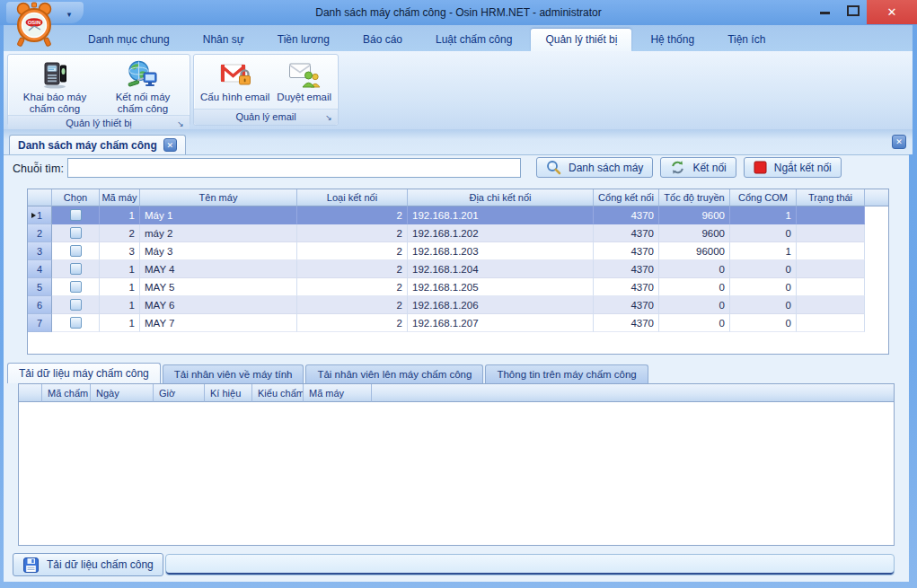 This screenshot has height=588, width=917. What do you see at coordinates (129, 39) in the screenshot?
I see `ribbon-tab-danh-muc-chung: Danh mục chung` at bounding box center [129, 39].